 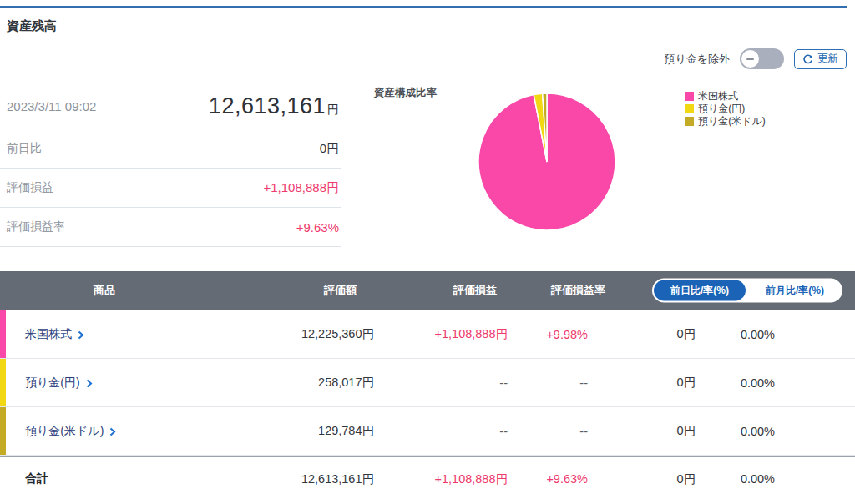 What do you see at coordinates (53, 383) in the screenshot?
I see `product-link: 預り金(円)` at bounding box center [53, 383].